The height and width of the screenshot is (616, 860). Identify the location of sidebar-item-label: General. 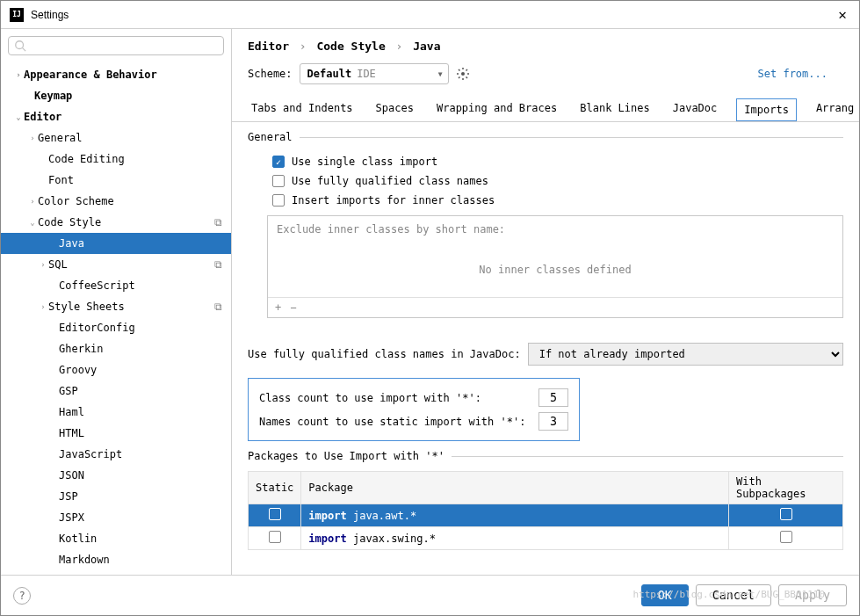
(60, 138).